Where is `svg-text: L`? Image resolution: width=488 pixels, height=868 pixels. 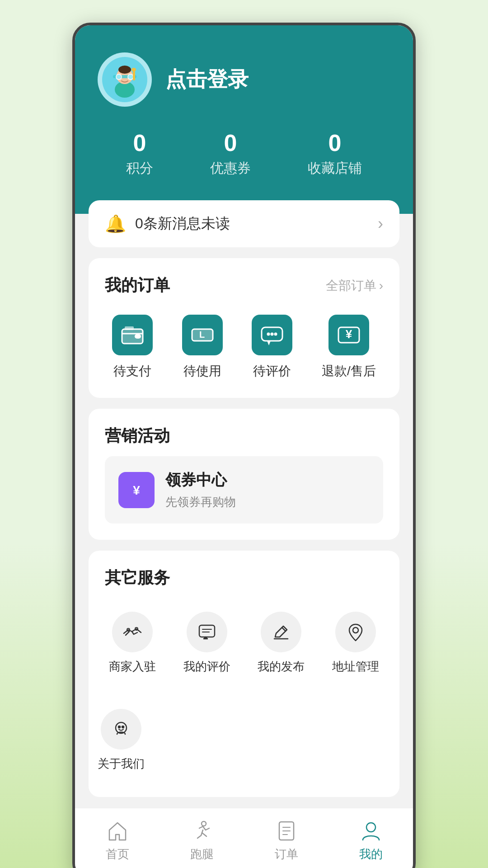 svg-text: L is located at coordinates (202, 335).